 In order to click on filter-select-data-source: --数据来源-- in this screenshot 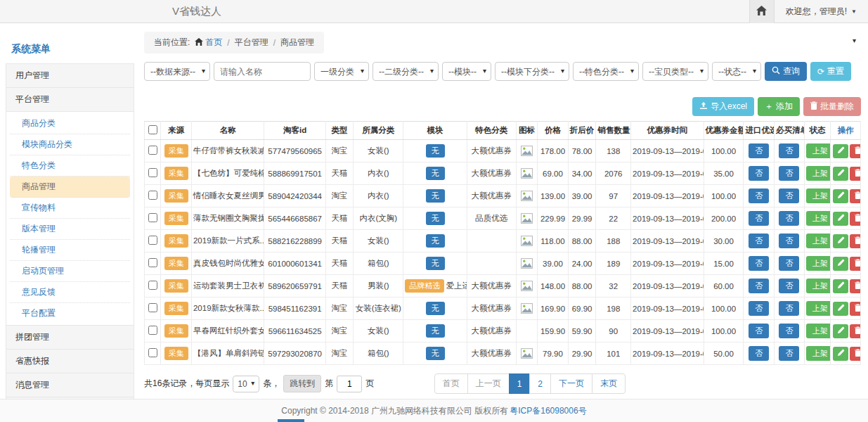, I will do `click(177, 72)`.